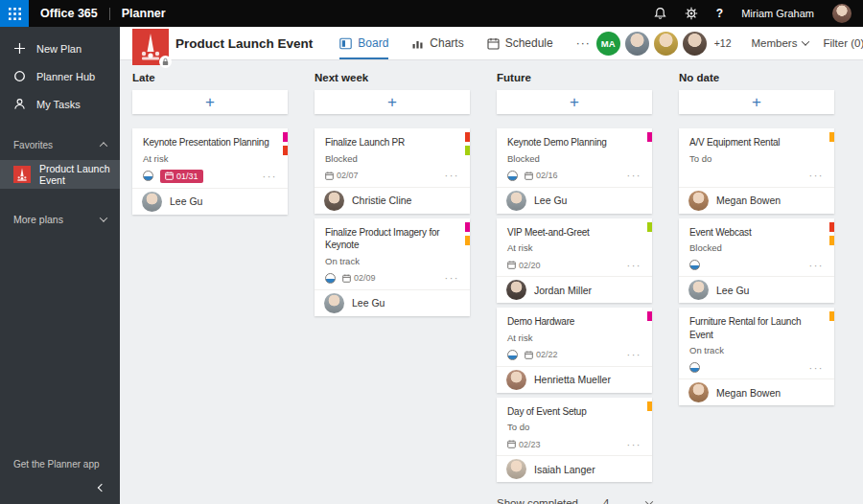 The image size is (863, 504). I want to click on tabs-overflow-button: ···, so click(583, 43).